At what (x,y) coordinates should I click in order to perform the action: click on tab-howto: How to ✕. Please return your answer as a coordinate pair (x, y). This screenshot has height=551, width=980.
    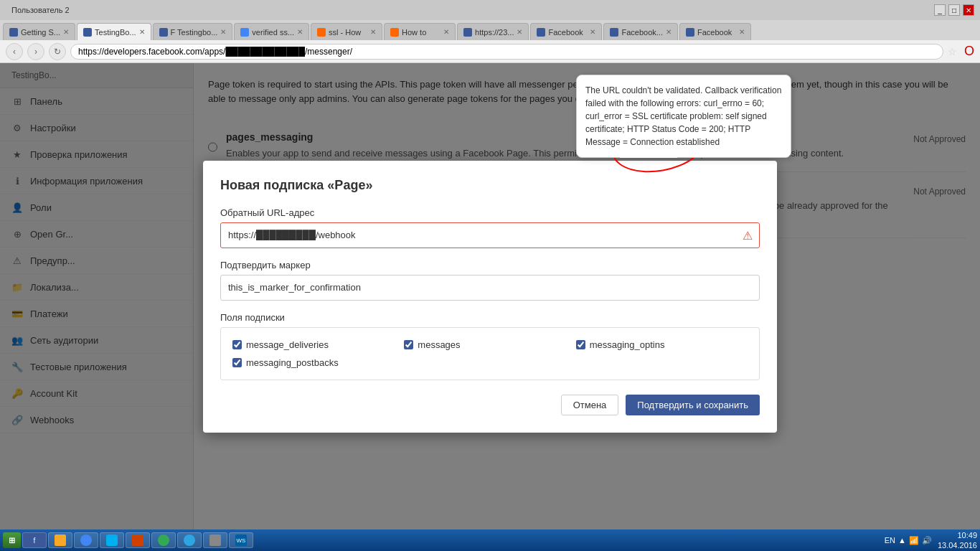
    Looking at the image, I should click on (420, 32).